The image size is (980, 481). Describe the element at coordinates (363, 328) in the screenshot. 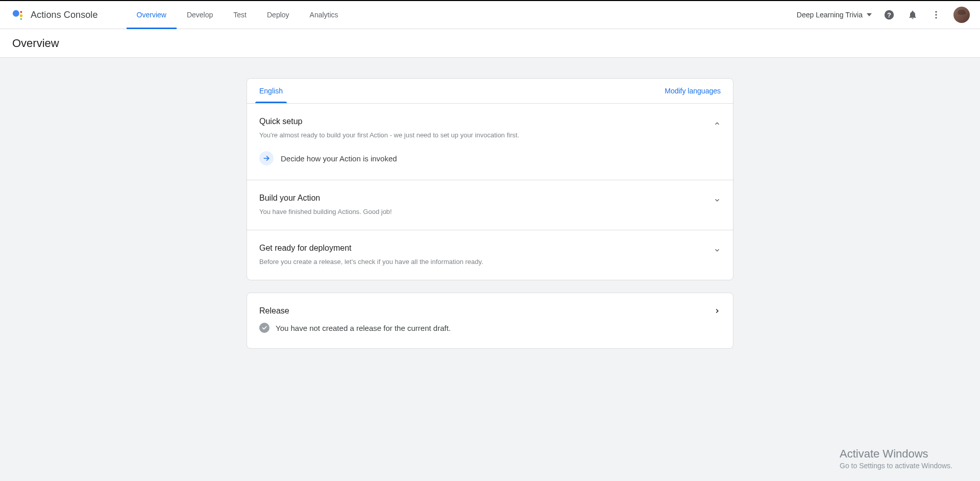

I see `release-message: You have not created a release for the c…` at that location.